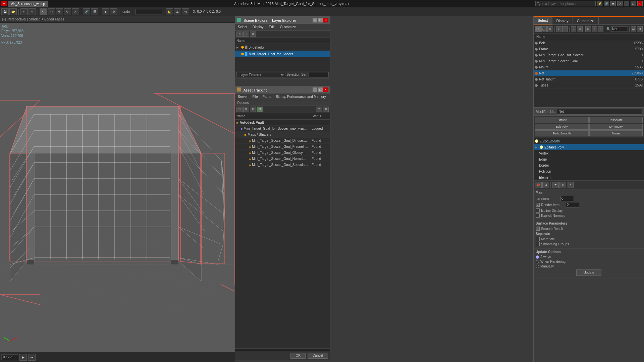 This screenshot has width=644, height=362. What do you see at coordinates (589, 73) in the screenshot?
I see `sfs-item-net: Net 225068` at bounding box center [589, 73].